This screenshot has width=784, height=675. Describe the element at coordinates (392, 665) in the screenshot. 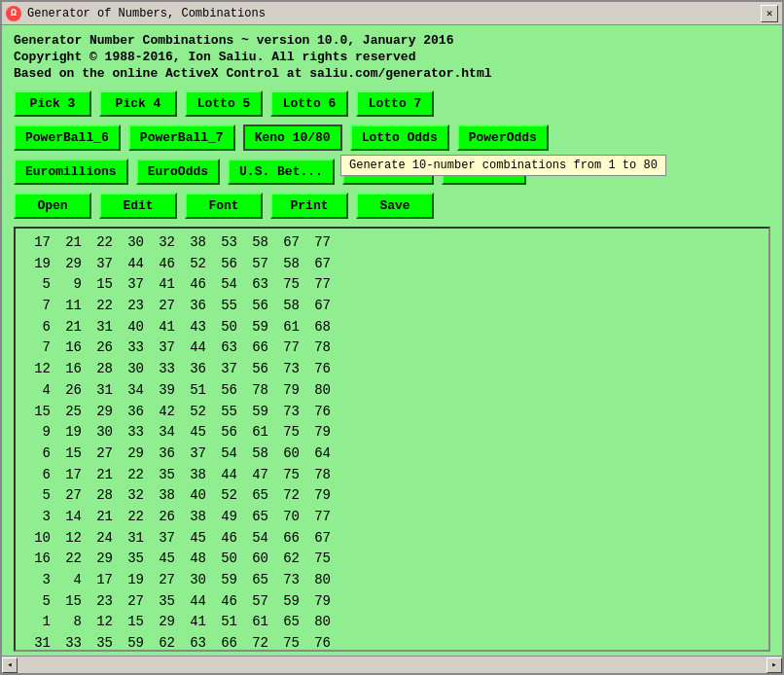

I see `h-scroll-track` at that location.